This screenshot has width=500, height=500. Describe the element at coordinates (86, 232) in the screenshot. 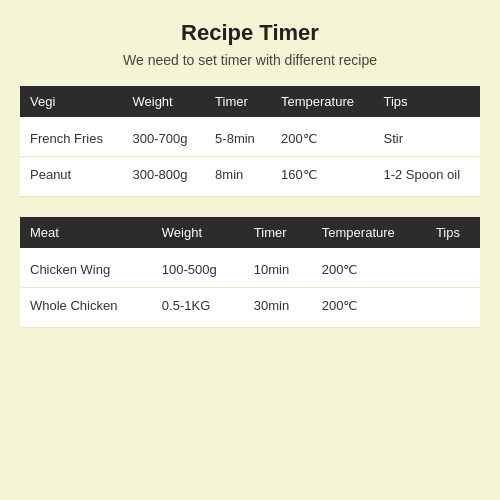

I see `meat-col-name: Meat` at that location.